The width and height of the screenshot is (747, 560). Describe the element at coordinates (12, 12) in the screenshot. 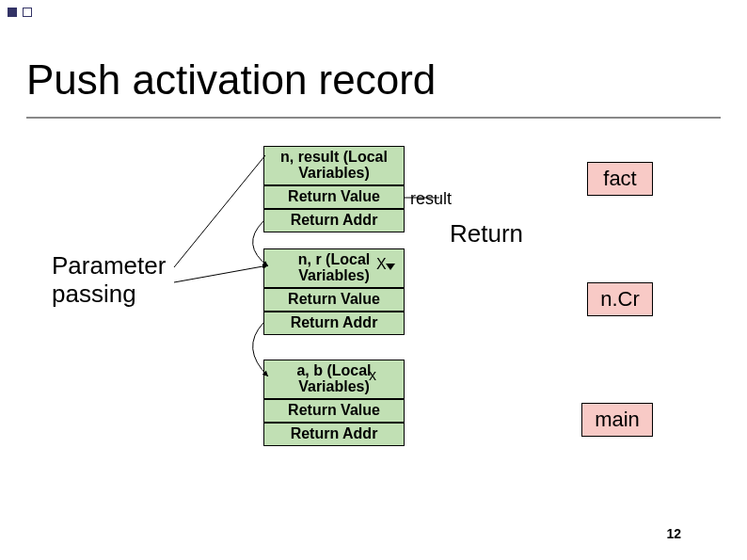

I see `bullet-filled-icon` at that location.